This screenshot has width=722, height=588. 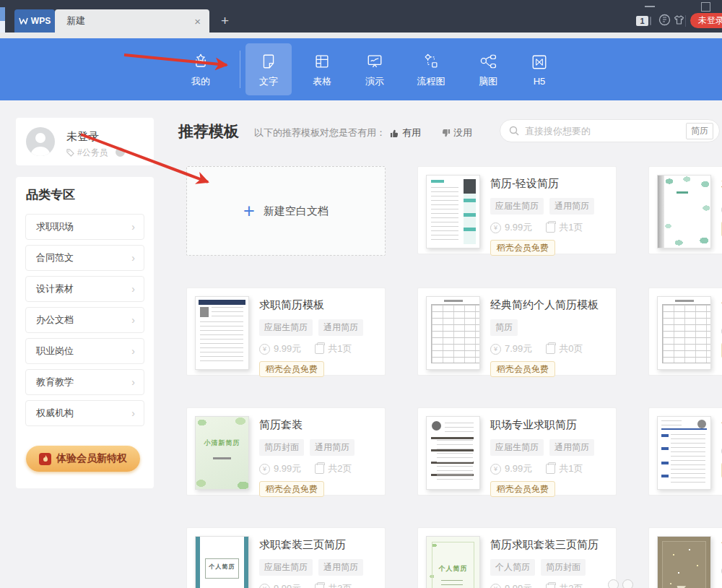 What do you see at coordinates (322, 61) in the screenshot?
I see `table-icon` at bounding box center [322, 61].